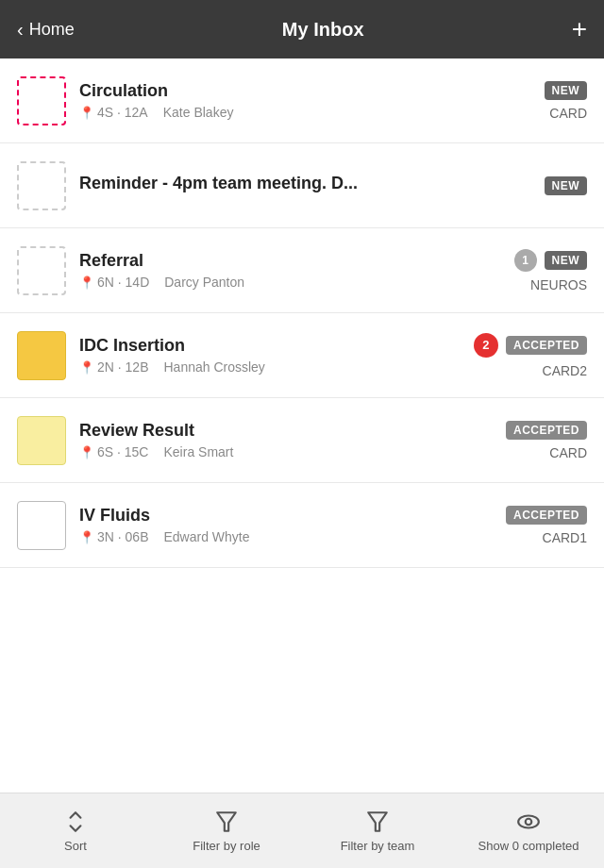 The width and height of the screenshot is (604, 868). I want to click on item-location-text: 6N · 14D, so click(123, 282).